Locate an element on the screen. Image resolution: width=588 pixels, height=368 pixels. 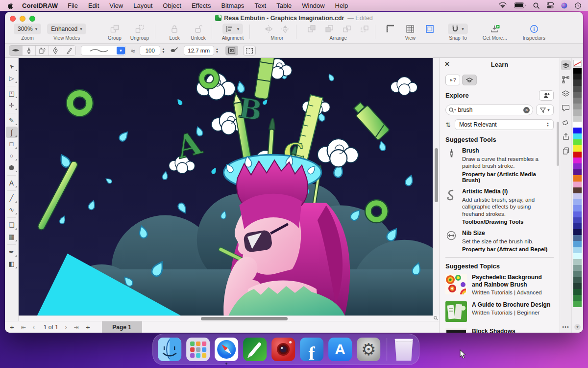
interactive-fill-tool: ◧ is located at coordinates (12, 264).